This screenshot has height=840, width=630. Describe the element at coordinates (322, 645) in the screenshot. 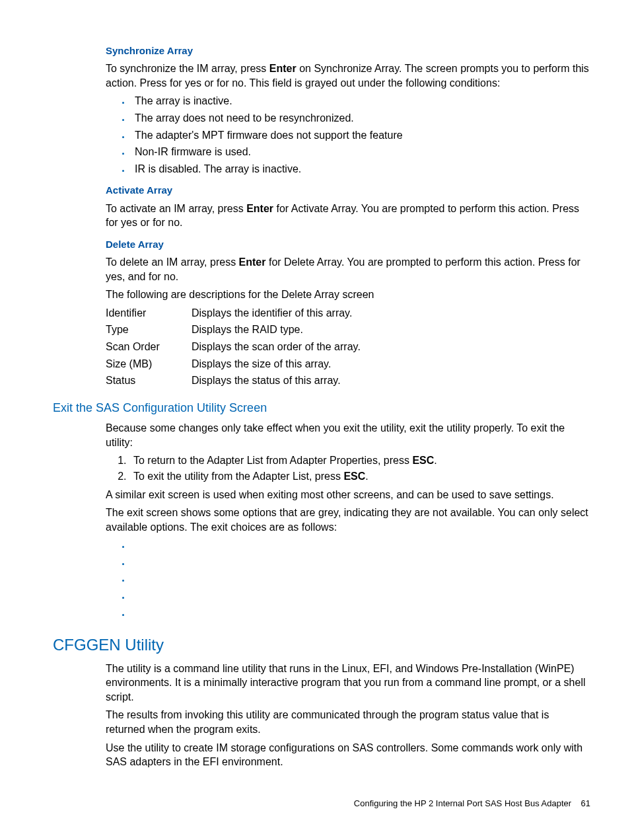

I see `heading-cfggen-utility: CFGGEN Utility` at that location.